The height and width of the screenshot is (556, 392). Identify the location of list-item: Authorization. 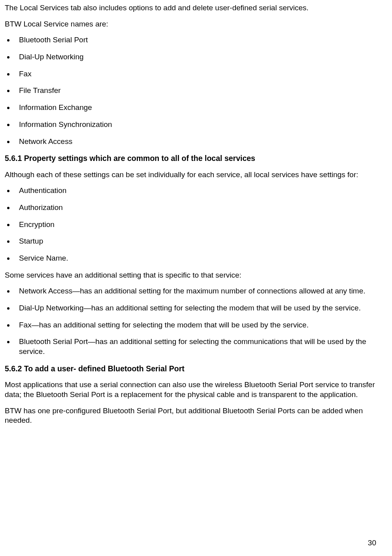
(196, 208).